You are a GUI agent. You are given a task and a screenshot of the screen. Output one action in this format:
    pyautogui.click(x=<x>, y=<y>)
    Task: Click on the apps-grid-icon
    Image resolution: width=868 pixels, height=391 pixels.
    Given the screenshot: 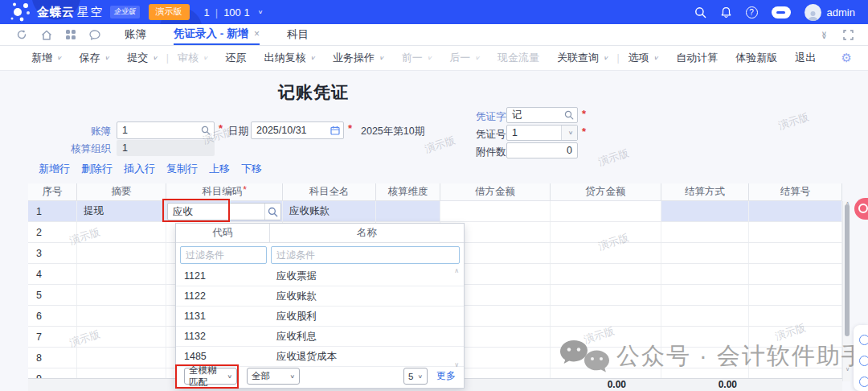 What is the action you would take?
    pyautogui.click(x=71, y=35)
    